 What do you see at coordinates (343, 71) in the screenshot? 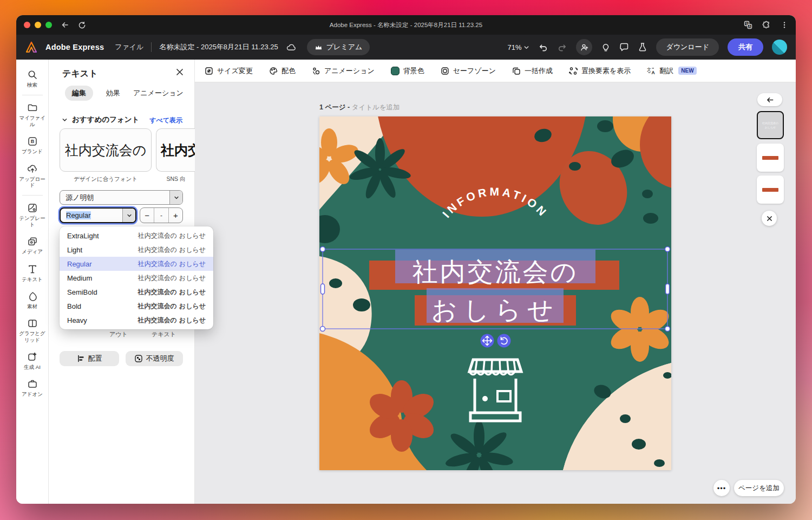
I see `animation-button: アニメーション` at bounding box center [343, 71].